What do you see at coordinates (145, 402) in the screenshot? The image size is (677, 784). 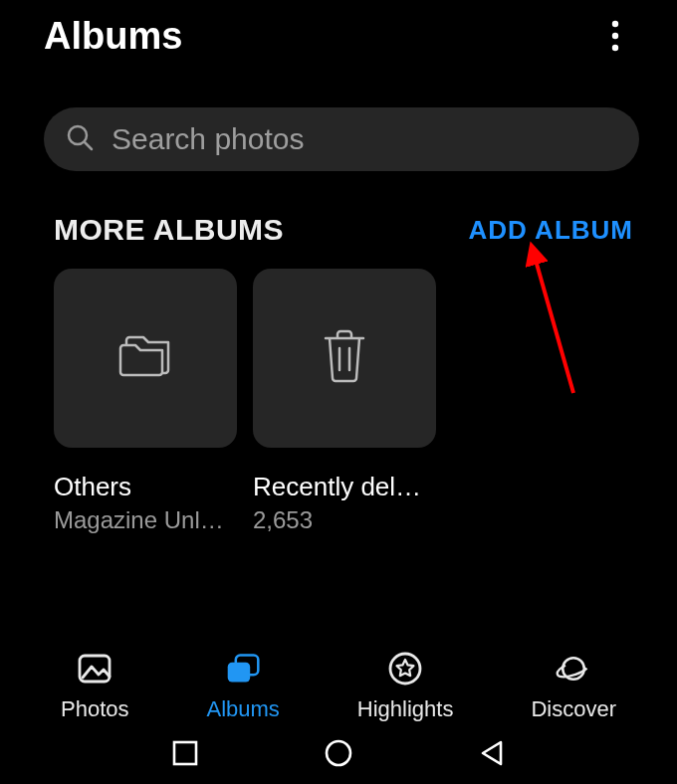 I see `album-item-others: Others Magazine Unlo…` at bounding box center [145, 402].